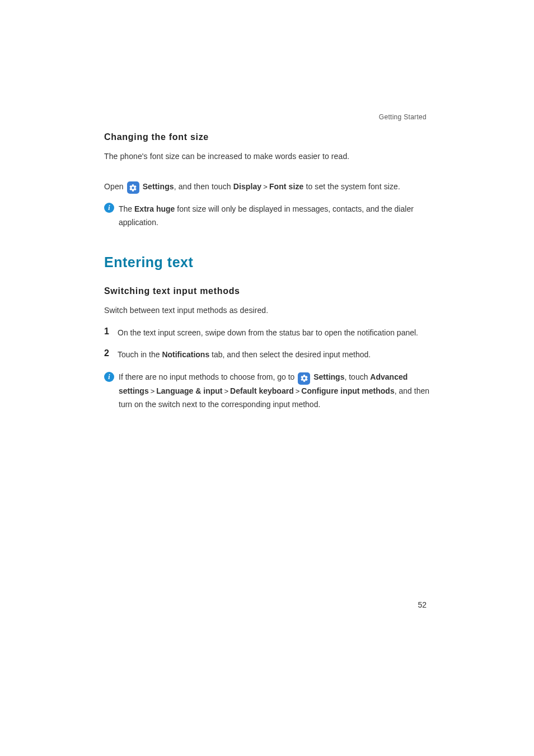 Image resolution: width=534 pixels, height=756 pixels. What do you see at coordinates (129, 354) in the screenshot?
I see `text: Touch` at bounding box center [129, 354].